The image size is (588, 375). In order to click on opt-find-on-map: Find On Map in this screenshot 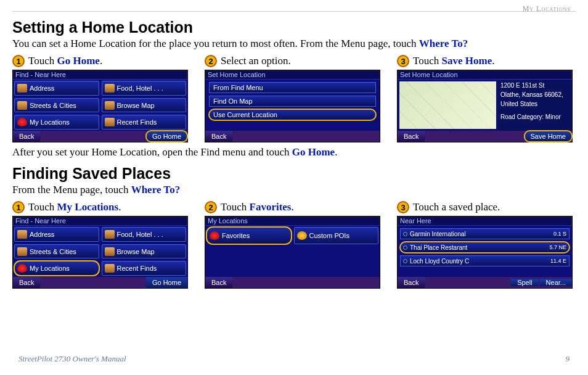, I will do `click(292, 101)`.